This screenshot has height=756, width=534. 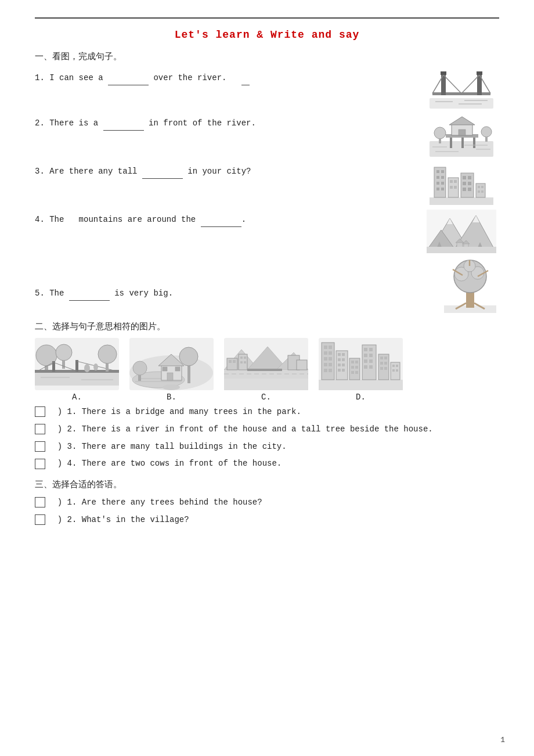 I want to click on q4-text: 4. The mountains are around the ., so click(x=140, y=219).